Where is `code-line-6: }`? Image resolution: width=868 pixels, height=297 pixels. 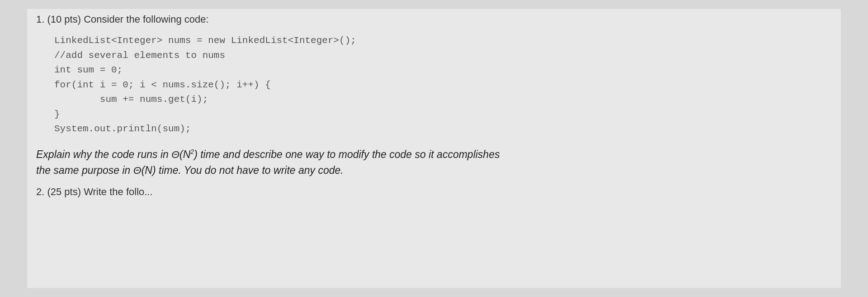
code-line-6: } is located at coordinates (443, 115).